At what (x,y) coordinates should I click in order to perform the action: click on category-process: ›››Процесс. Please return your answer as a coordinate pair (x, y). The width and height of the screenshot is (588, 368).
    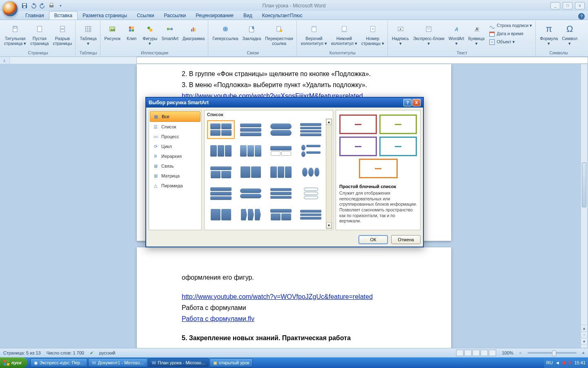
    Looking at the image, I should click on (175, 137).